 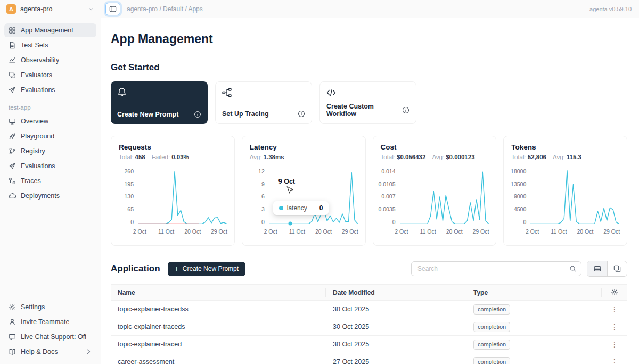 What do you see at coordinates (91, 9) in the screenshot?
I see `chevron-down-icon` at bounding box center [91, 9].